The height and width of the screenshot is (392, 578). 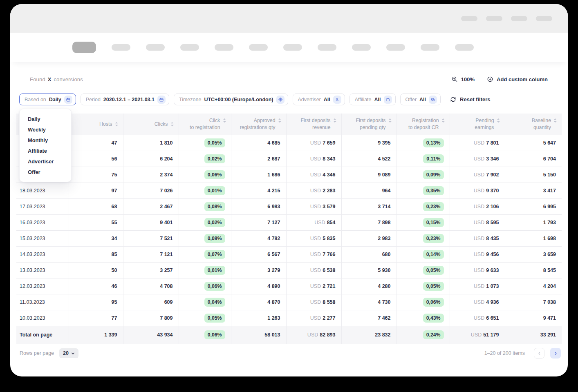 What do you see at coordinates (423, 124) in the screenshot?
I see `column-header-reg_to_dep: Registrationto deposit CR` at bounding box center [423, 124].